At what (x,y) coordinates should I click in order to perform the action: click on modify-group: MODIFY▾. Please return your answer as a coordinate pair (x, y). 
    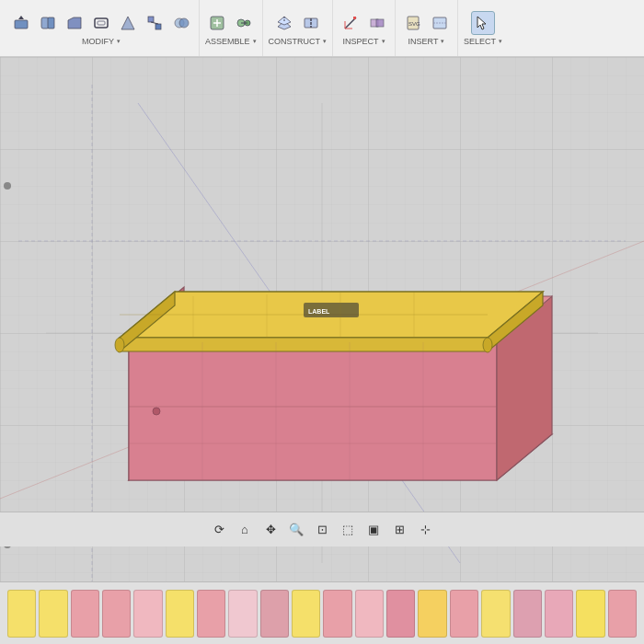
    Looking at the image, I should click on (101, 28).